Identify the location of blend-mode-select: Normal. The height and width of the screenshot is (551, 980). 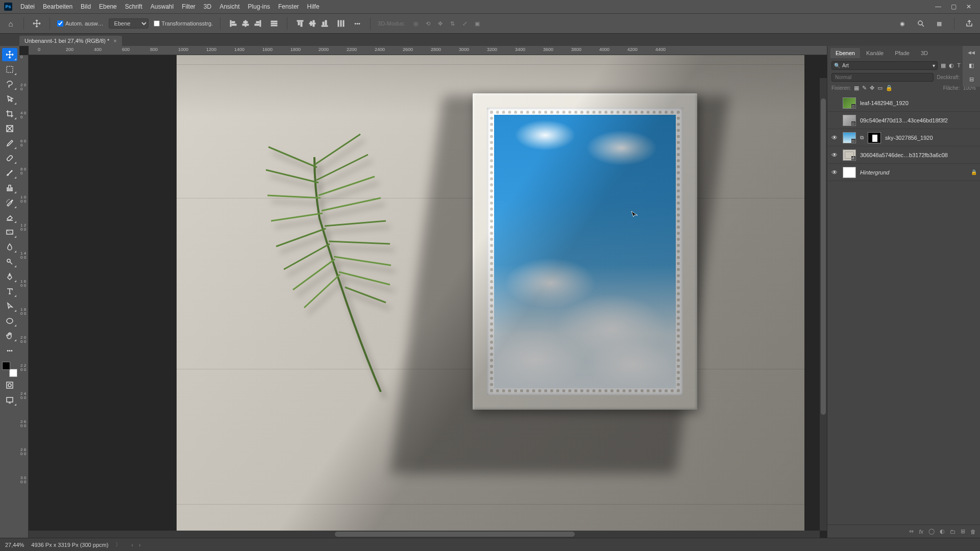
(883, 78).